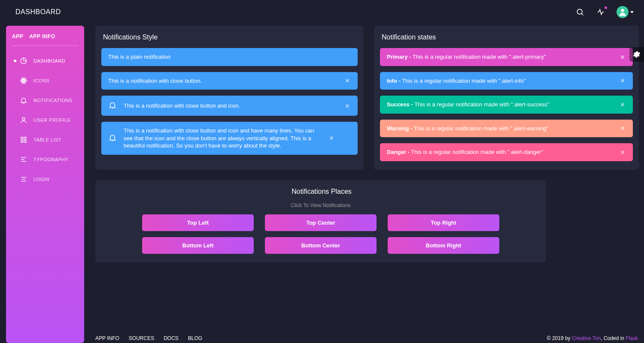 The image size is (644, 343). Describe the element at coordinates (321, 234) in the screenshot. I see `places-button-grid: Top Left Top Center Top Right Bottom Lef…` at that location.